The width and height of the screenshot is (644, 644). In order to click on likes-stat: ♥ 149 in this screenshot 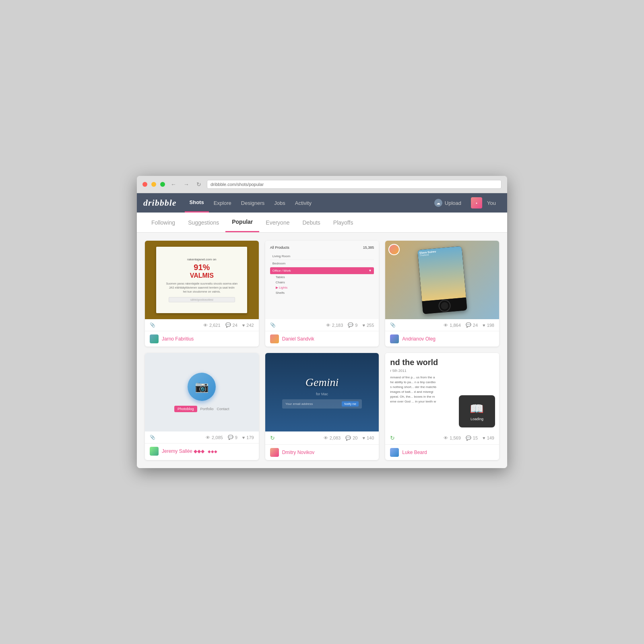, I will do `click(489, 438)`.